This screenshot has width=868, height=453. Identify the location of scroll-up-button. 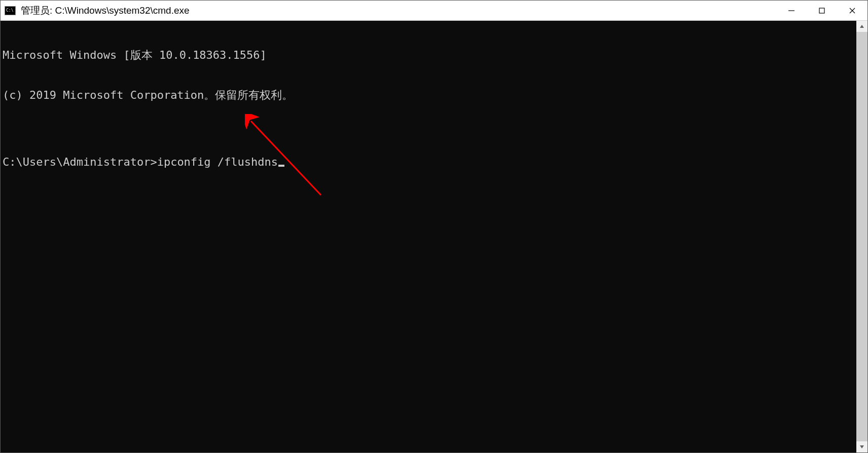
(862, 26).